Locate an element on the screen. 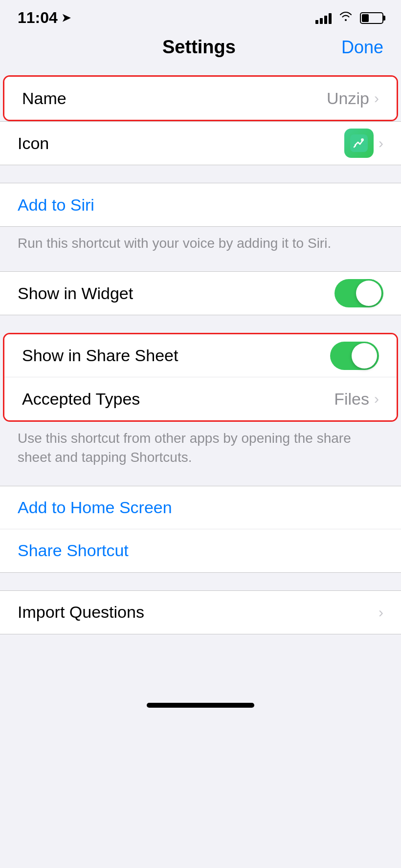  import-questions-chevron: › is located at coordinates (381, 612).